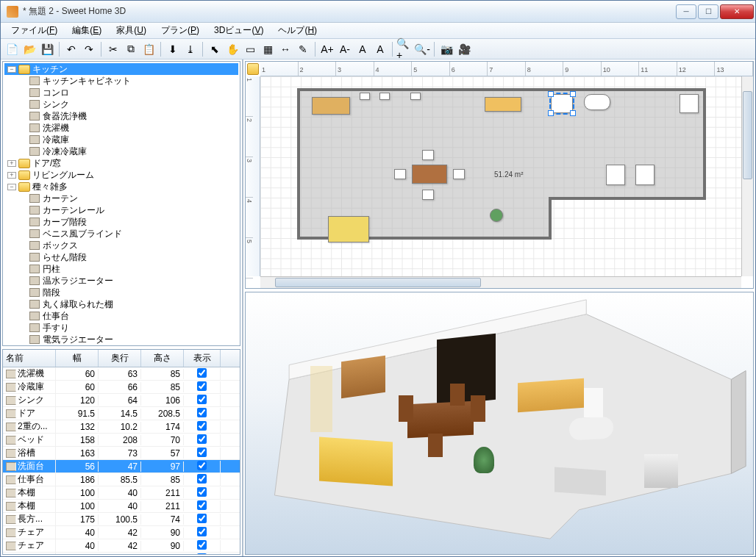 This screenshot has height=557, width=756. Describe the element at coordinates (380, 49) in the screenshot. I see `italic-icon: A` at that location.